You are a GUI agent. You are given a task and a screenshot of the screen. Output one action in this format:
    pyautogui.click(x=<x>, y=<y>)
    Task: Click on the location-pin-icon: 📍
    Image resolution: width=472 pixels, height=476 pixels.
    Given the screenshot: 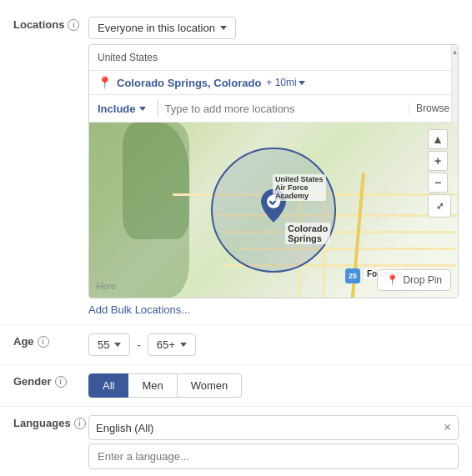 What is the action you would take?
    pyautogui.click(x=105, y=83)
    